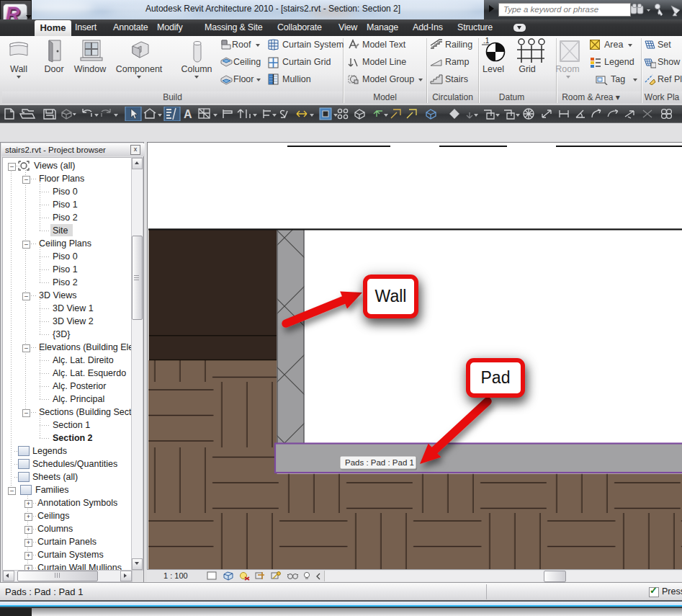 Image resolution: width=682 pixels, height=616 pixels. What do you see at coordinates (487, 41) in the screenshot?
I see `svg-text: .1` at bounding box center [487, 41].